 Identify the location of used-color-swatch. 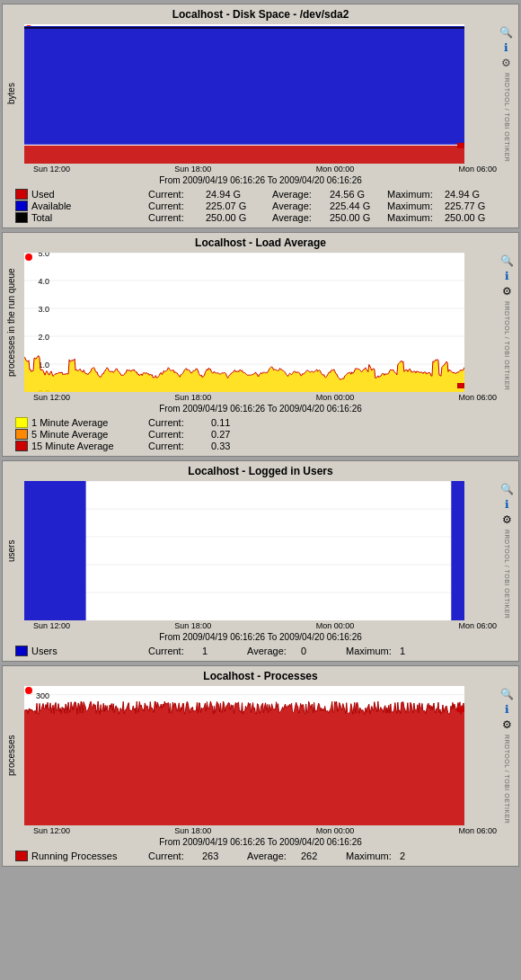
(22, 194).